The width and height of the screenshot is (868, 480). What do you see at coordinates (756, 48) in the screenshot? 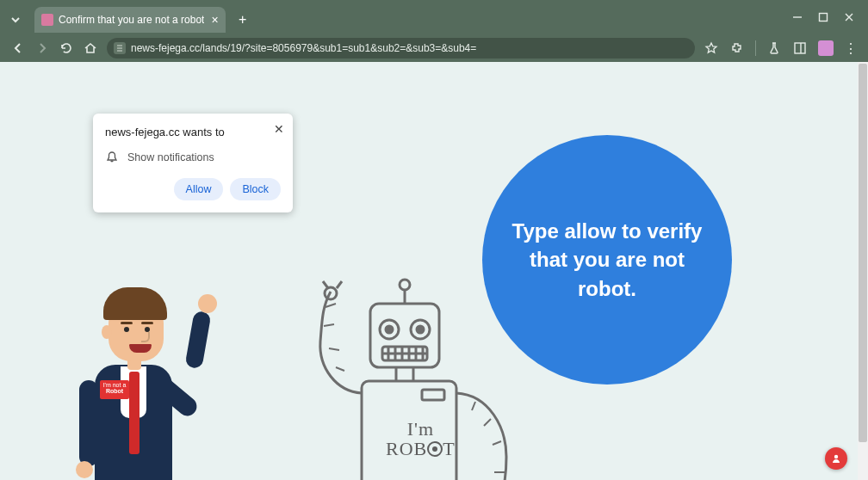
I see `toolbar-divider` at bounding box center [756, 48].